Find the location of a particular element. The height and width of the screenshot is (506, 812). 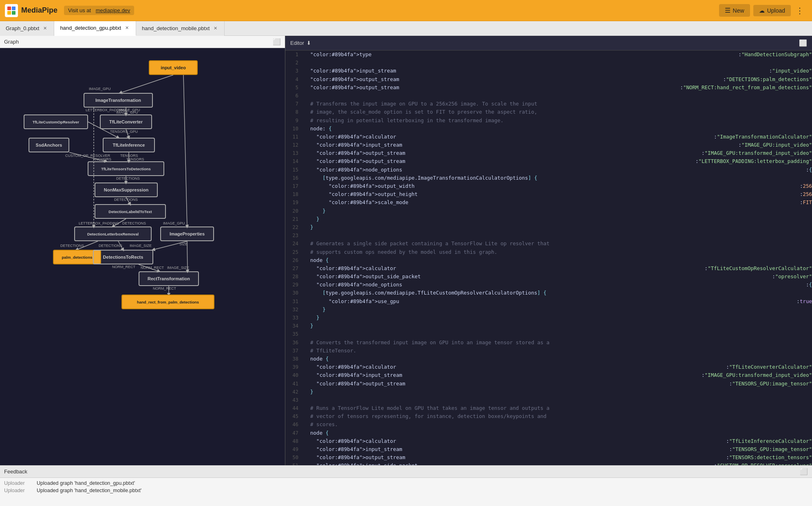

editor-download-icon: ⬇ is located at coordinates (309, 43).